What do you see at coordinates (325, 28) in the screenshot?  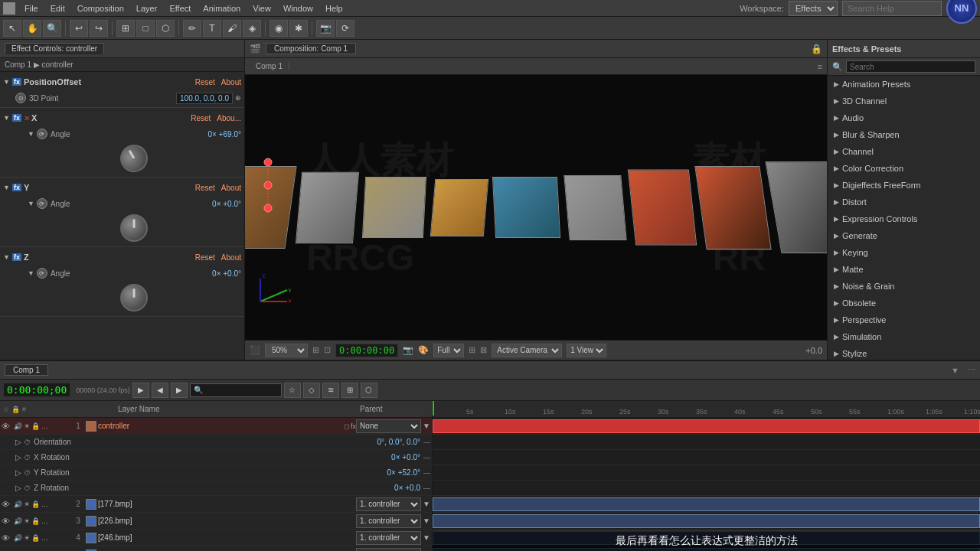 I see `camera-tool: 📷` at bounding box center [325, 28].